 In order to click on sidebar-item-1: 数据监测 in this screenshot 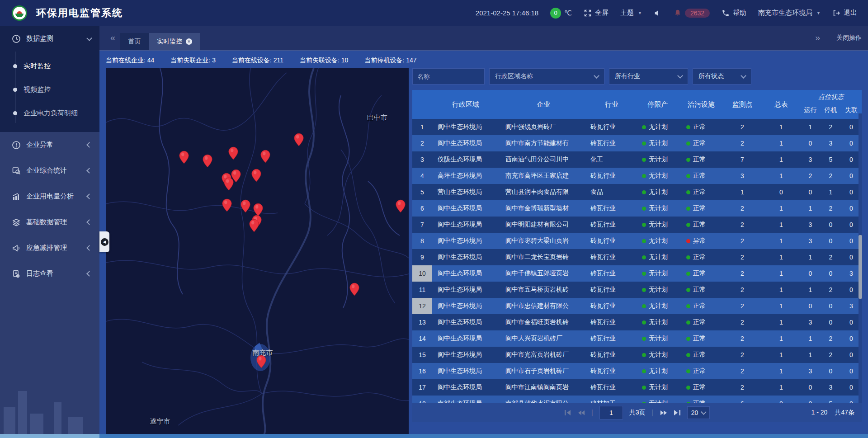, I will do `click(50, 39)`.